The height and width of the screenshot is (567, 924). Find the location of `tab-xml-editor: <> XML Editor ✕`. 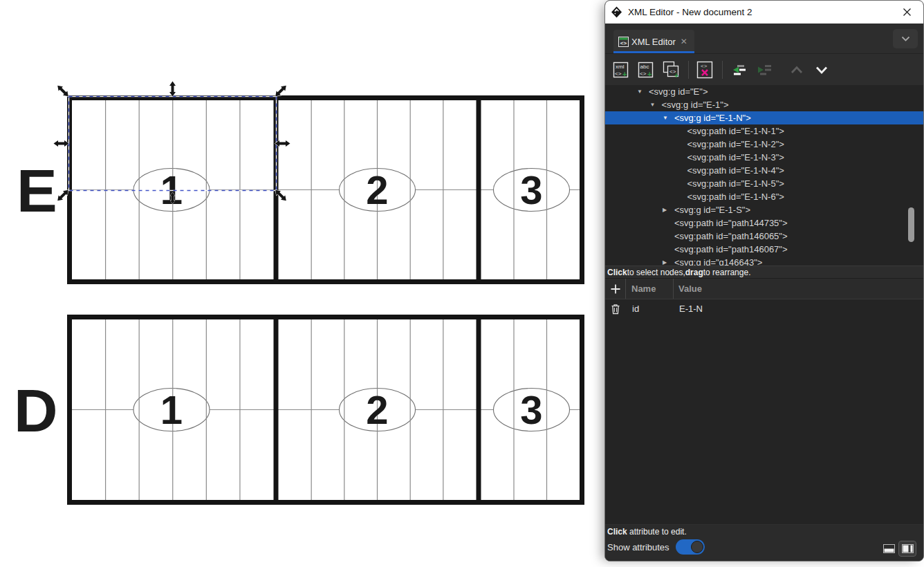

tab-xml-editor: <> XML Editor ✕ is located at coordinates (654, 41).